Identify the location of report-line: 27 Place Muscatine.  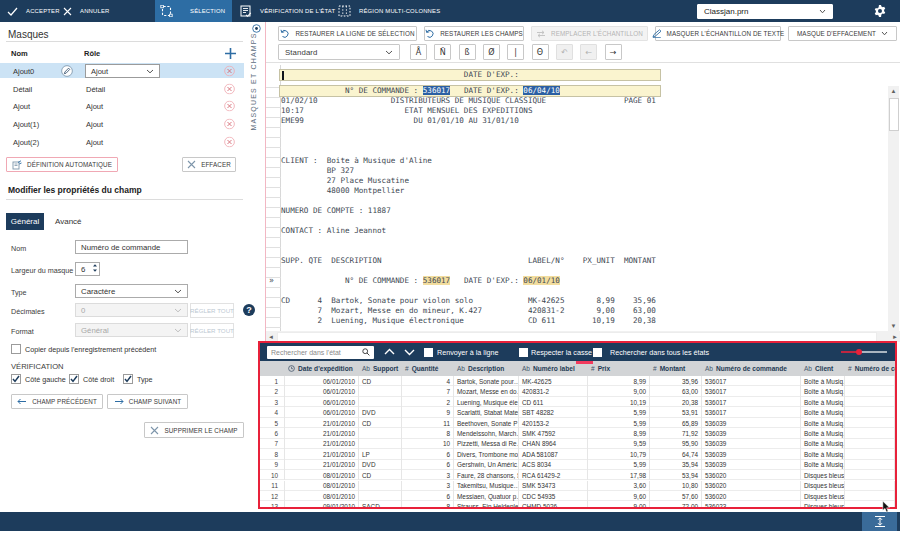
(468, 181).